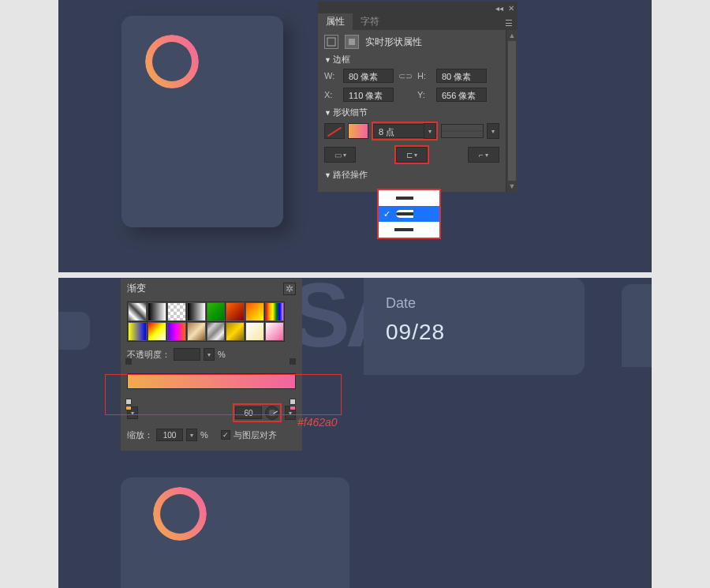 This screenshot has height=588, width=710. Describe the element at coordinates (368, 95) in the screenshot. I see `x-input: 110 像素` at that location.